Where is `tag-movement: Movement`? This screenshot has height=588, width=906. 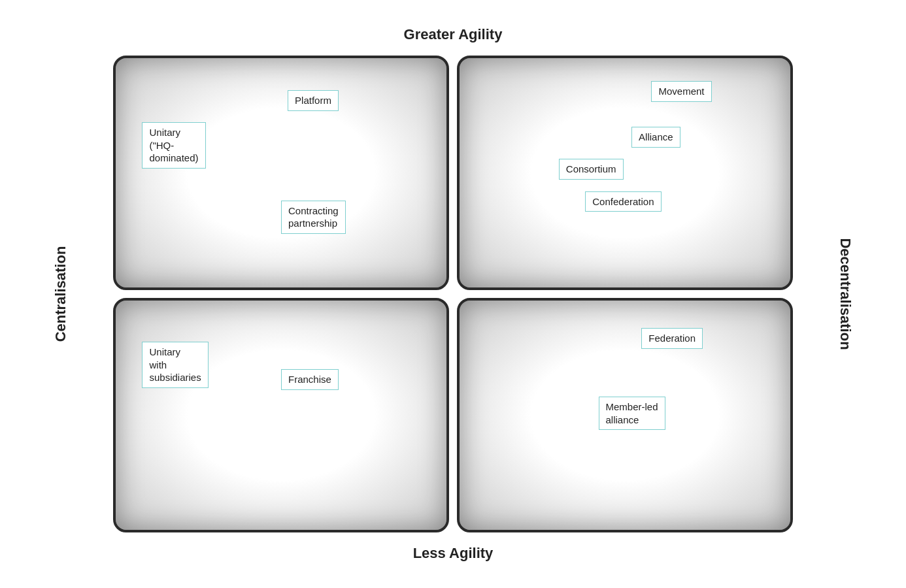 tag-movement: Movement is located at coordinates (681, 91).